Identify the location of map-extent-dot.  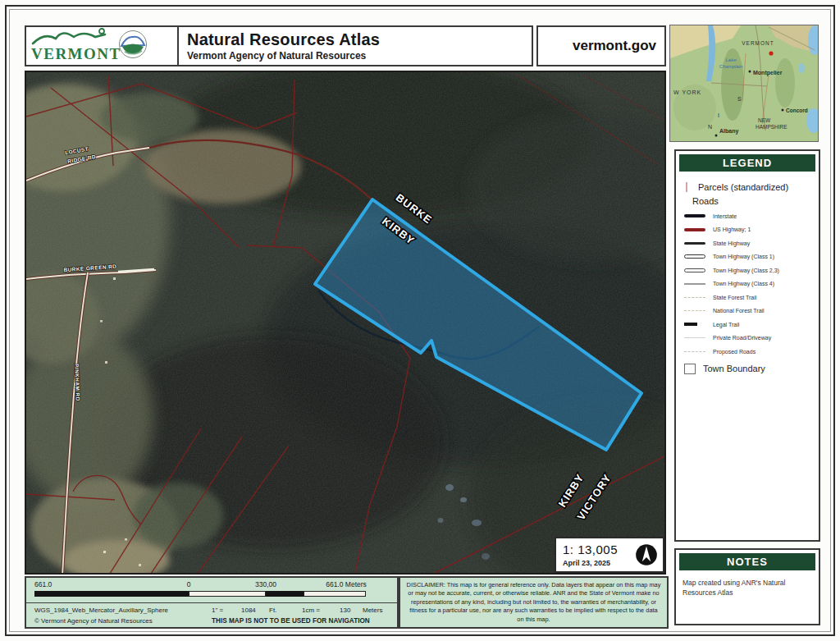
(771, 53).